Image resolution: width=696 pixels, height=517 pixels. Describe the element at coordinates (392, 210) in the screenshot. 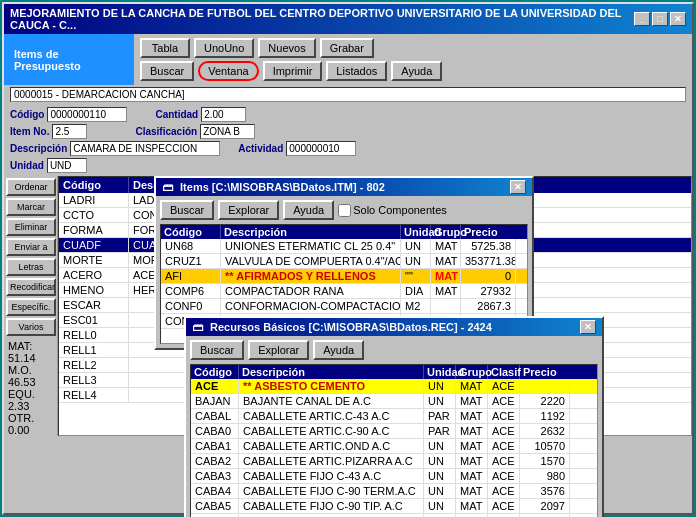

I see `solo-componentes-label: Solo Componentes` at that location.